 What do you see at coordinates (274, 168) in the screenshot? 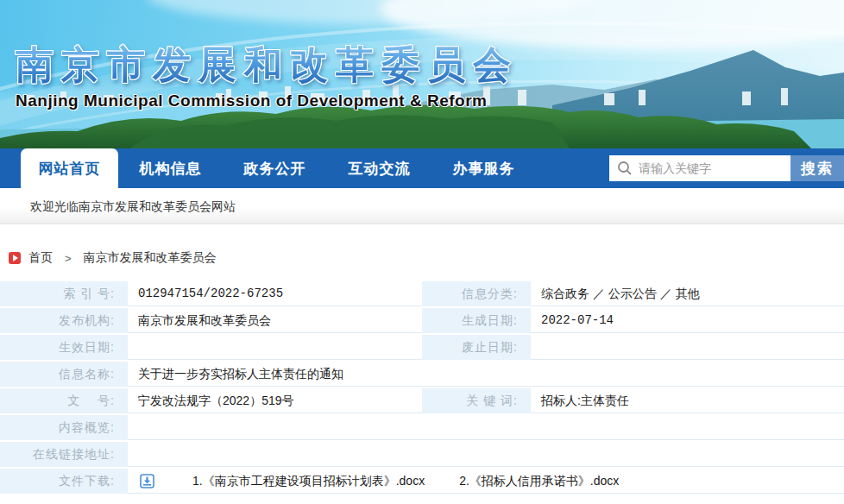
I see `nav-tab-gov-affairs: 政务公开` at bounding box center [274, 168].